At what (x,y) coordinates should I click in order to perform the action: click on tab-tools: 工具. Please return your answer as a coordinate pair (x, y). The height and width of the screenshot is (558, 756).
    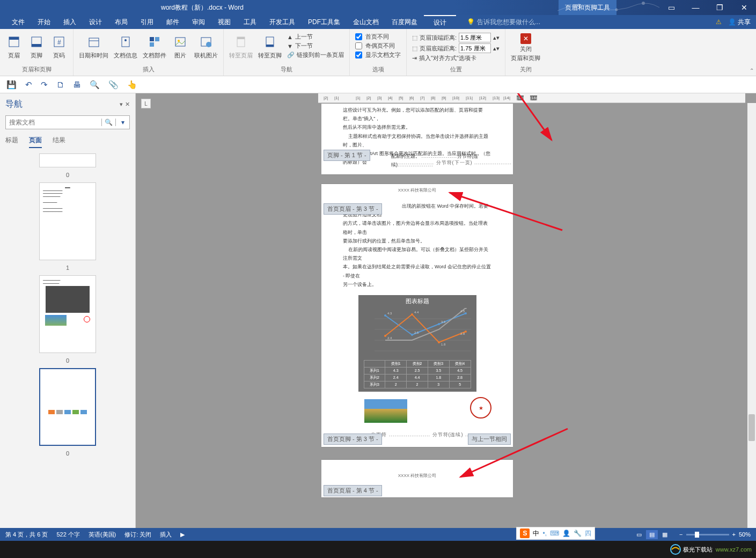
    Looking at the image, I should click on (250, 23).